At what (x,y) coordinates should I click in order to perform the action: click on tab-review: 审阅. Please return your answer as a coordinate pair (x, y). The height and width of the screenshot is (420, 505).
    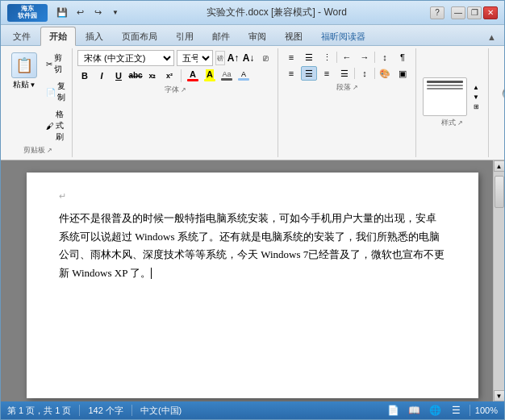
    Looking at the image, I should click on (257, 35).